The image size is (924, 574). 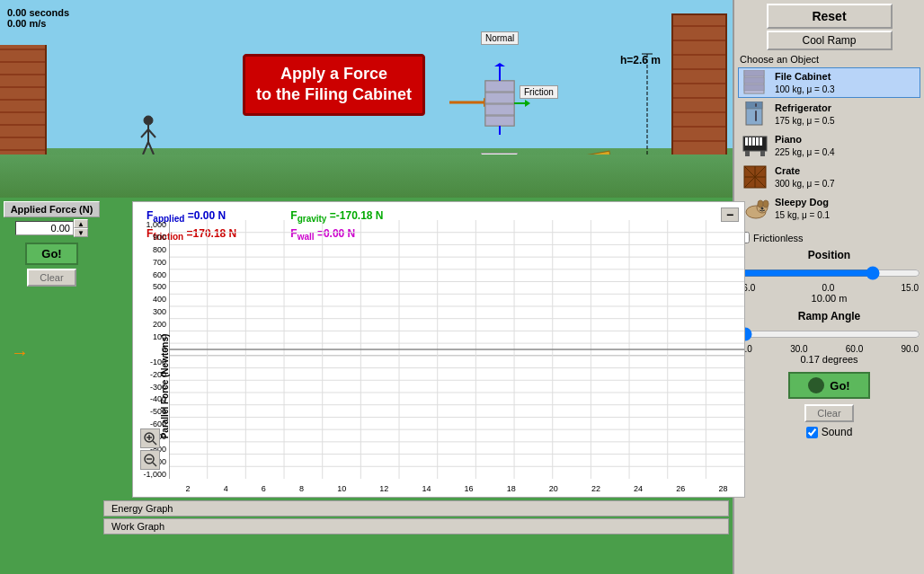 I want to click on zoom-in-btn, so click(x=150, y=438).